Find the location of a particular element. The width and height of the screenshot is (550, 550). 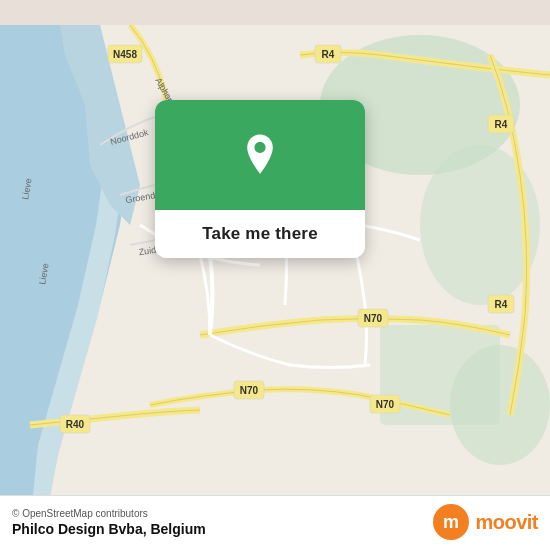

location-pin-icon is located at coordinates (260, 155).